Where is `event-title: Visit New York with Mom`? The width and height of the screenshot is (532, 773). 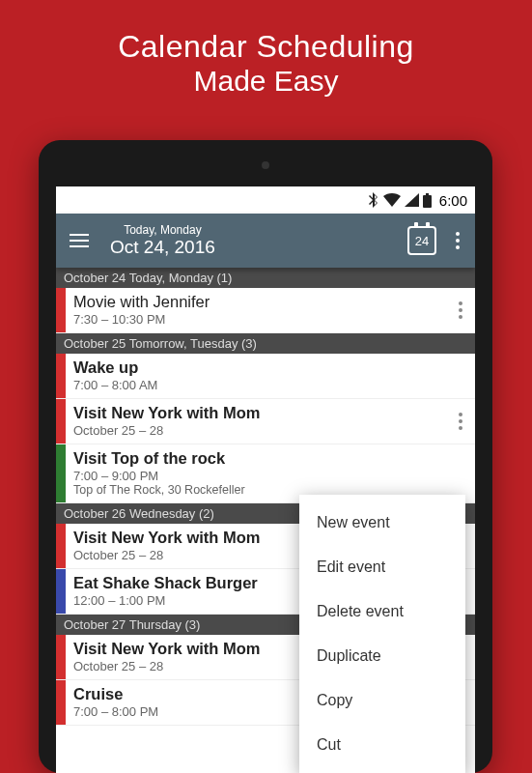 event-title: Visit New York with Mom is located at coordinates (256, 414).